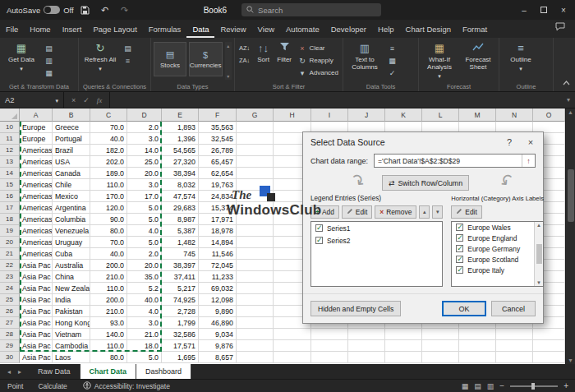 This screenshot has width=575, height=392. What do you see at coordinates (10, 173) in the screenshot?
I see `row-header: 14` at bounding box center [10, 173].